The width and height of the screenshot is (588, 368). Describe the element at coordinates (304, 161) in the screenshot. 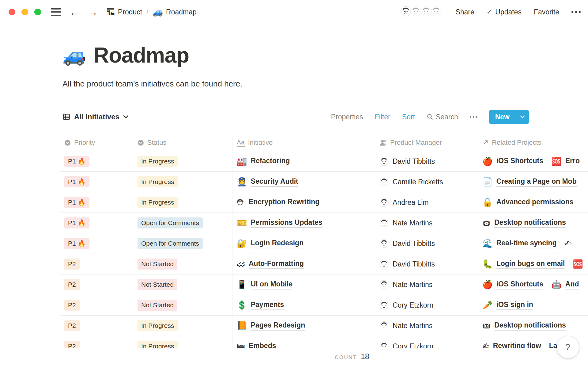

I see `initiative-cell: 🏭Refactoring` at that location.